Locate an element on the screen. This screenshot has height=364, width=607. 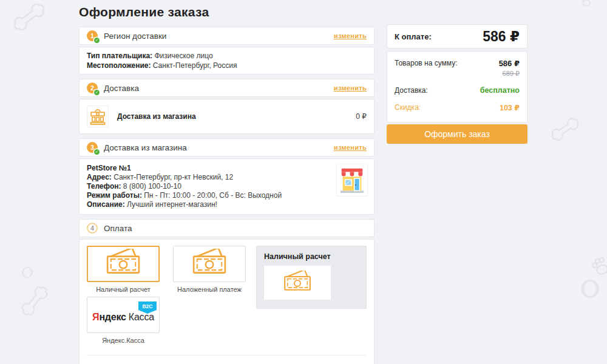
selected-payment-info: Наличный расчет is located at coordinates (311, 277).